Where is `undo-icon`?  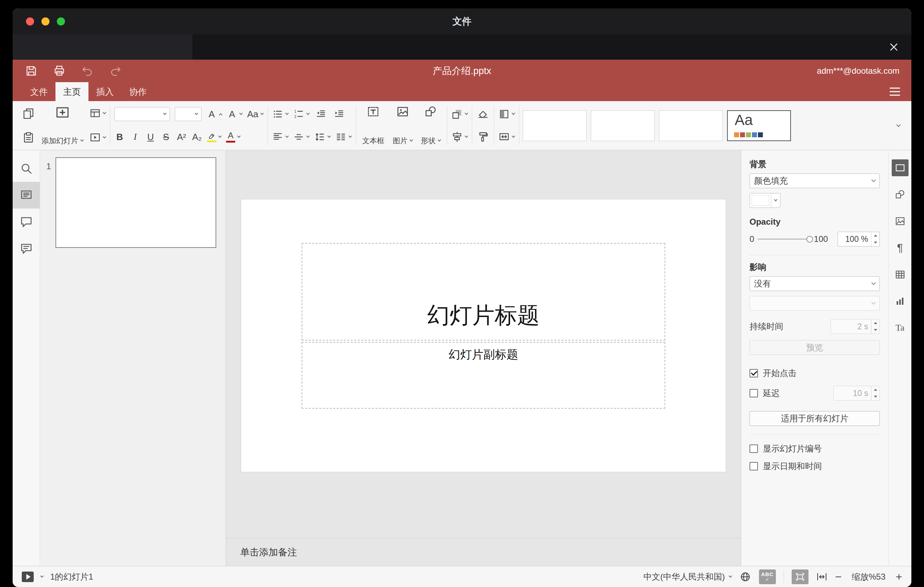 undo-icon is located at coordinates (87, 71).